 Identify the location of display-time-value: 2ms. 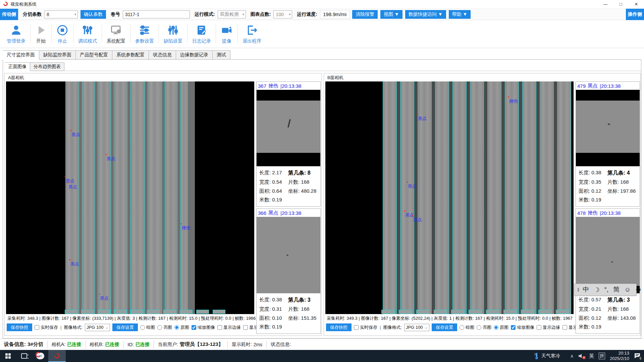
(258, 345).